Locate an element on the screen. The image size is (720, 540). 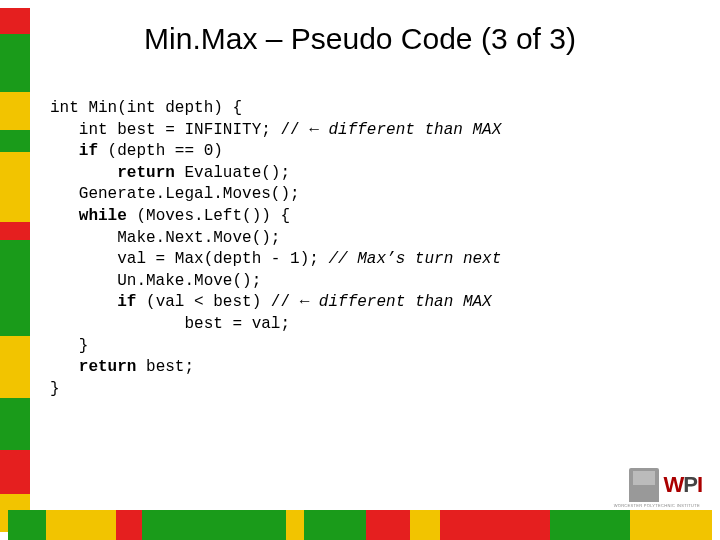
decorative-stripe-left is located at coordinates (15, 270).